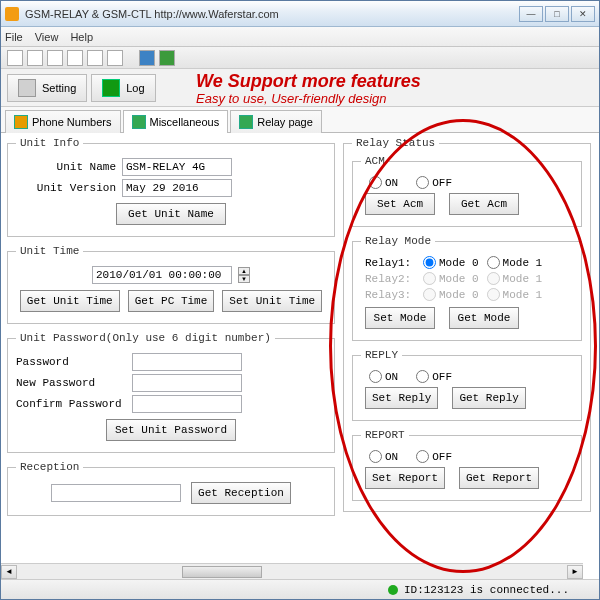  What do you see at coordinates (392, 377) in the screenshot?
I see `reply-on-label: ON` at bounding box center [392, 377].